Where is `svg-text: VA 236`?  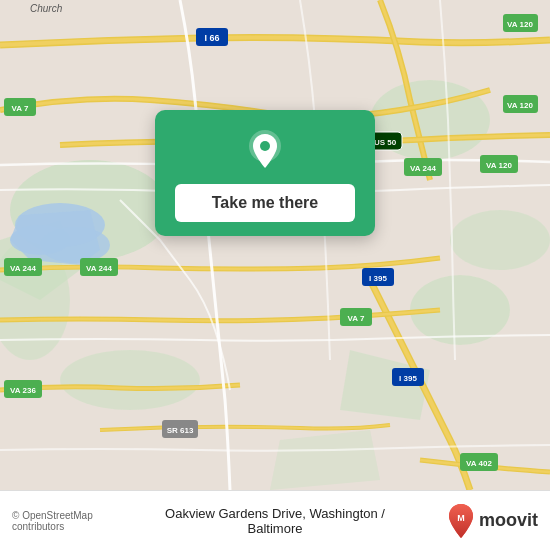
svg-text: VA 236 is located at coordinates (23, 390).